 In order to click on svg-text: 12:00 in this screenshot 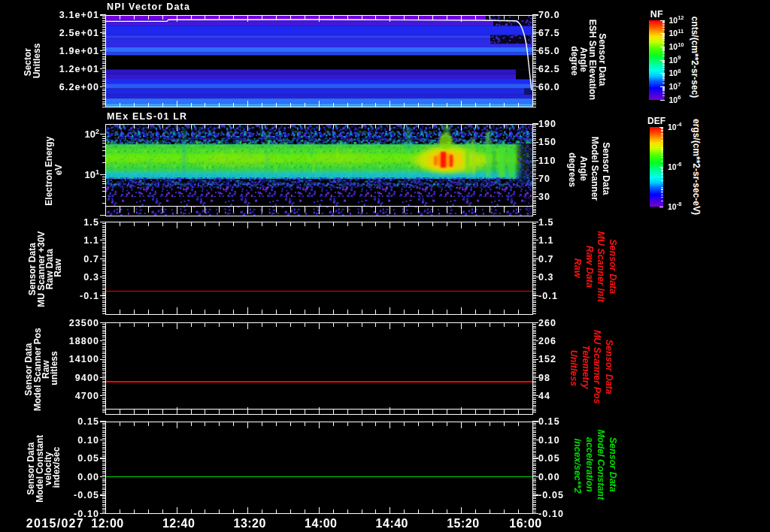, I will do `click(107, 523)`.